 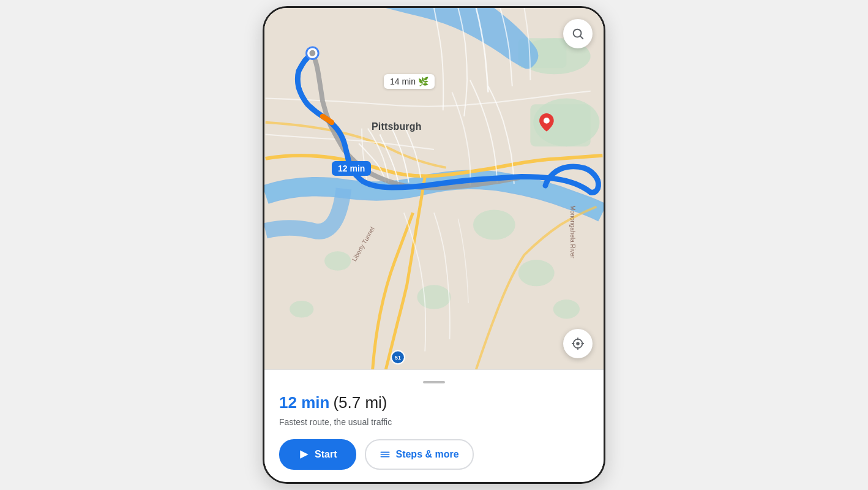 I want to click on start-button-label: Start, so click(x=326, y=454).